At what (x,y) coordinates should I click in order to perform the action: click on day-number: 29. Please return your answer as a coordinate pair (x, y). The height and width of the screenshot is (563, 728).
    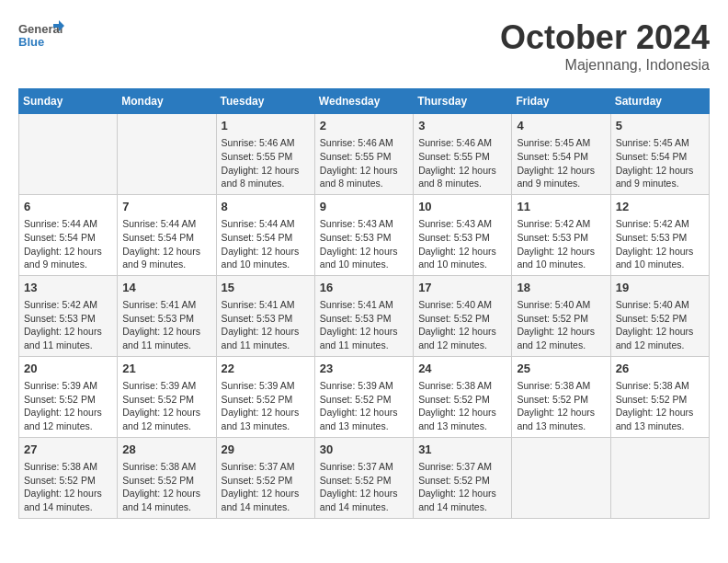
    Looking at the image, I should click on (266, 450).